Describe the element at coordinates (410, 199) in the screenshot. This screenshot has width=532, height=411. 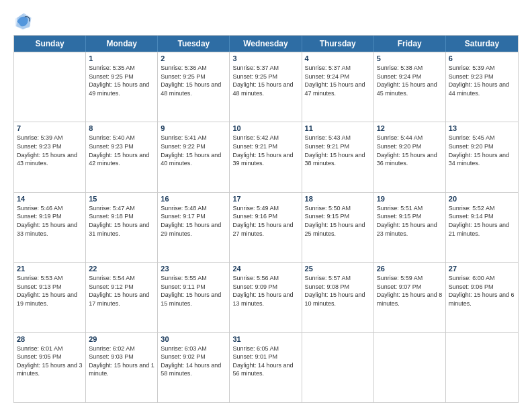
I see `cell-day-number: 19` at that location.